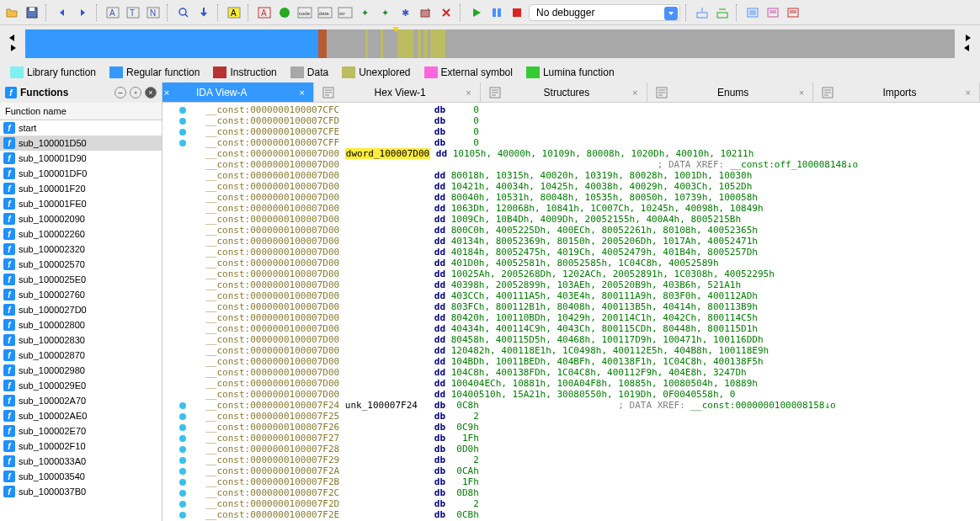  I want to click on disasm-line: __const:0000000100007F2E db 0CBh, so click(579, 515).